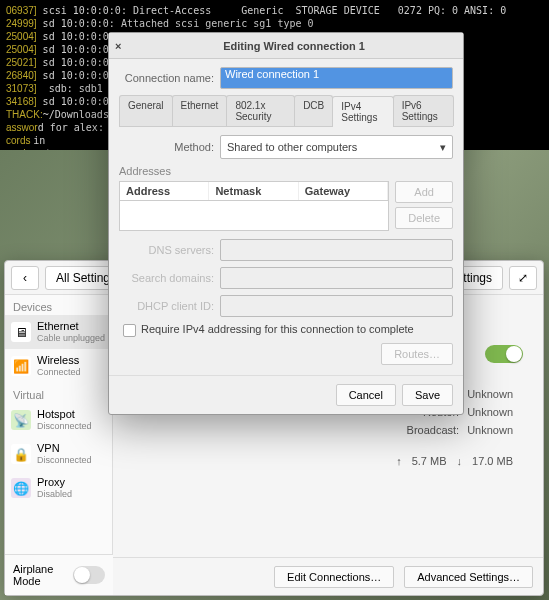  Describe the element at coordinates (260, 110) in the screenshot. I see `tab-802-1x-security: 802.1x Security` at that location.